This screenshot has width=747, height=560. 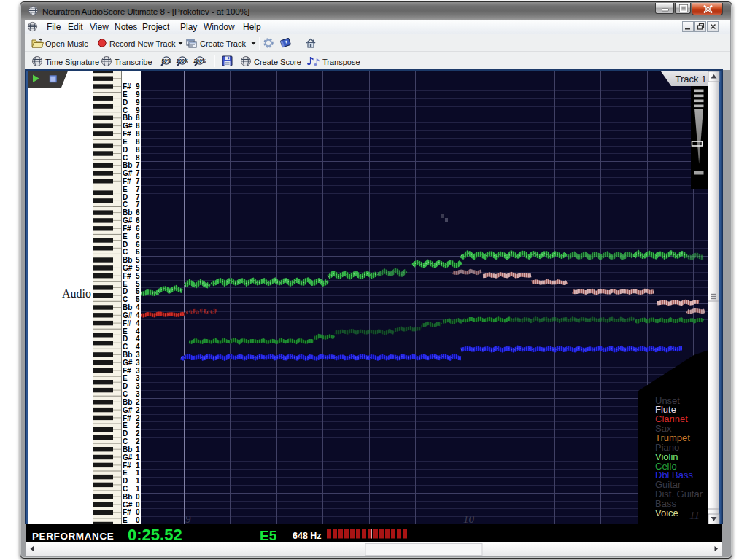 What do you see at coordinates (307, 536) in the screenshot?
I see `svg-text: 648 Hz` at bounding box center [307, 536].